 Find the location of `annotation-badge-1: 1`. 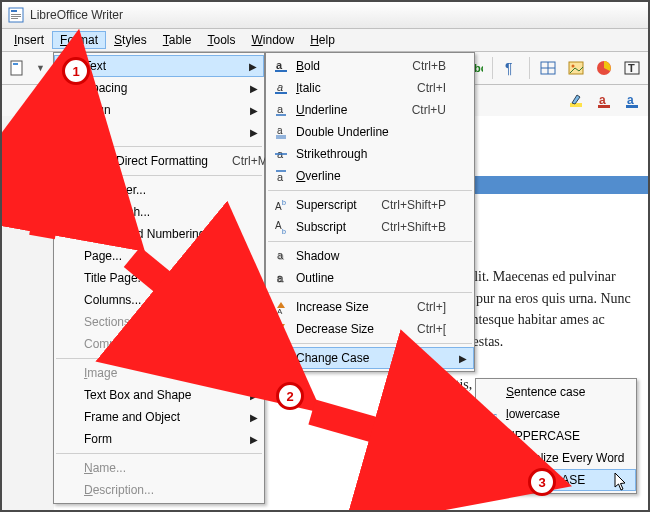

annotation-badge-1: 1 is located at coordinates (76, 71).